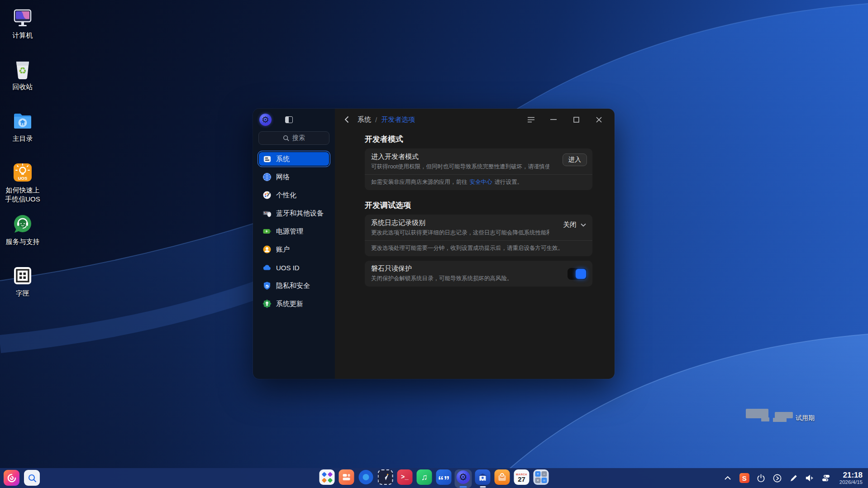  Describe the element at coordinates (777, 478) in the screenshot. I see `onboard-arrow-icon` at that location.